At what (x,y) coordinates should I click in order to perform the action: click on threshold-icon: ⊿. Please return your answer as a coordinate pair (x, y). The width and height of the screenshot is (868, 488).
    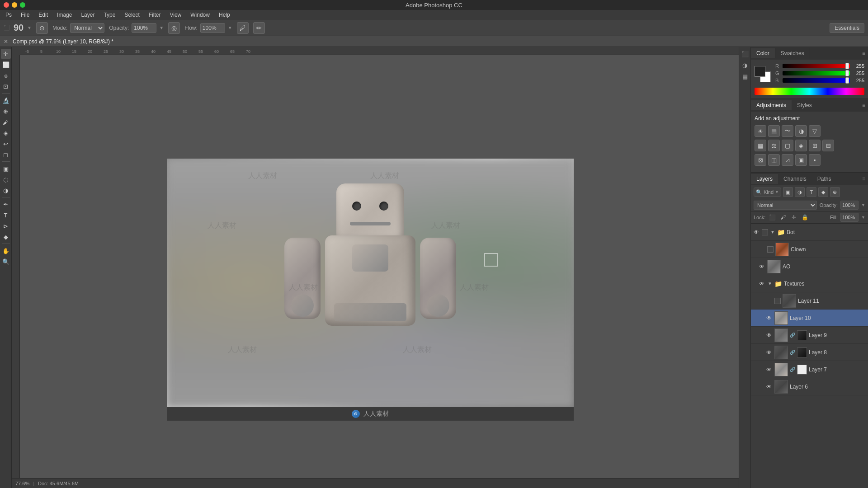
    Looking at the image, I should click on (788, 160).